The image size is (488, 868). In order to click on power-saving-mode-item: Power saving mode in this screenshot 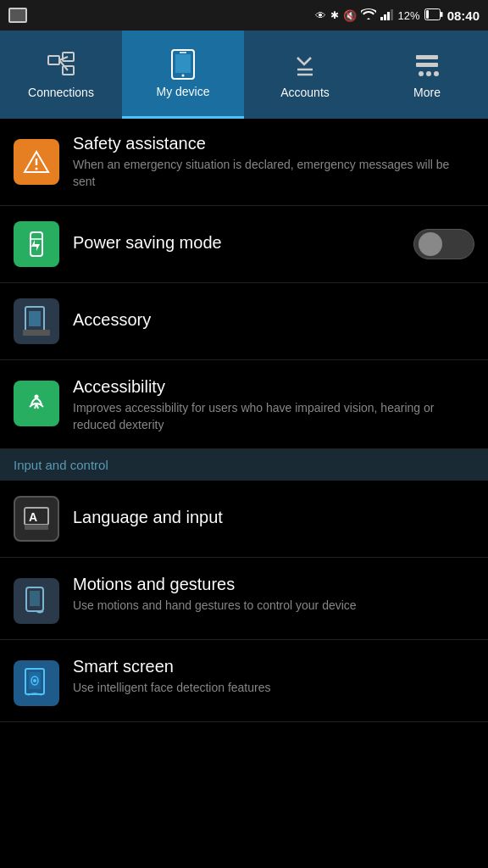, I will do `click(244, 244)`.